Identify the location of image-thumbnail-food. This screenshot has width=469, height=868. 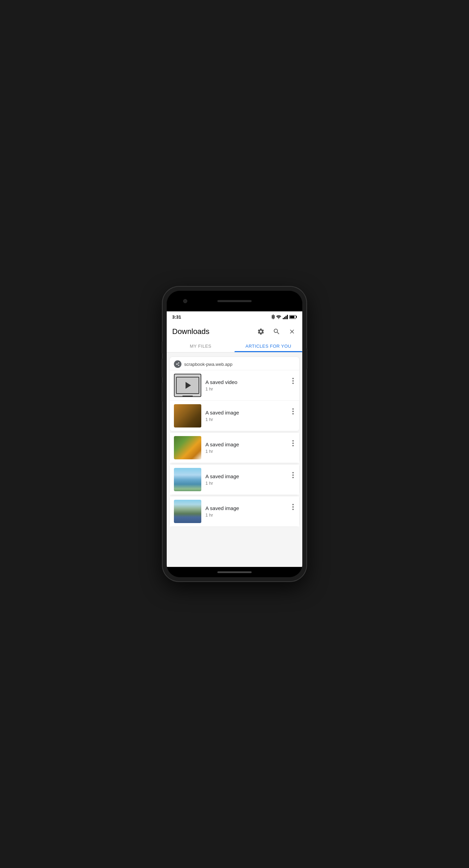
(188, 448).